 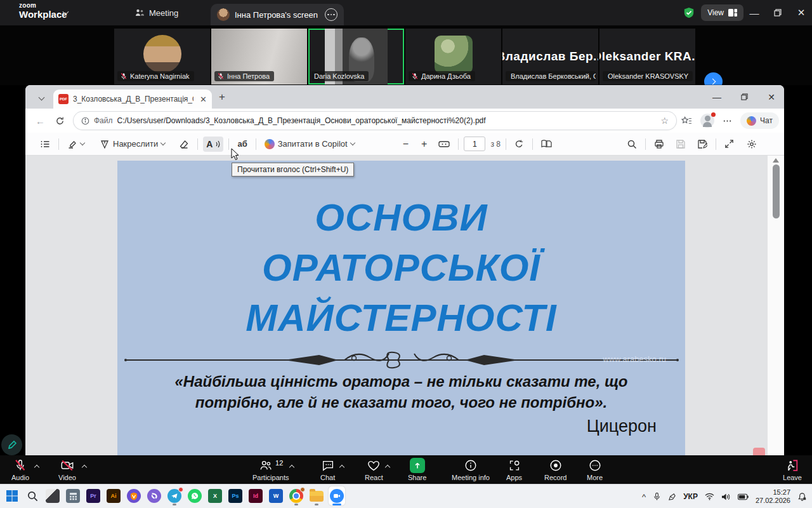 I want to click on page-info-icon, so click(x=85, y=121).